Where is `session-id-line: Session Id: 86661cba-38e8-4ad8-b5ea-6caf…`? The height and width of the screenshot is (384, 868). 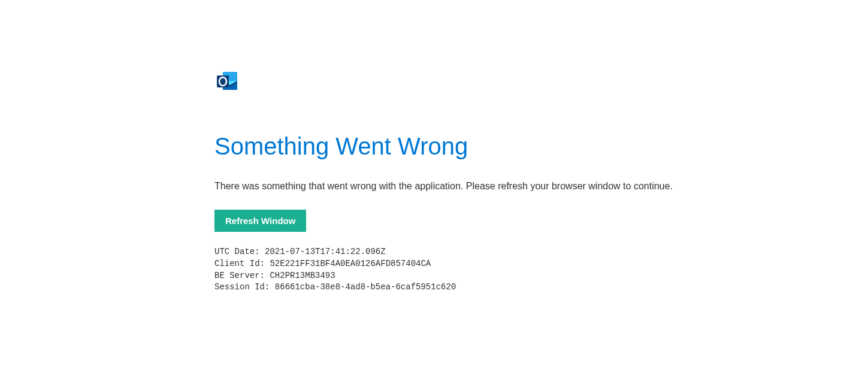
session-id-line: Session Id: 86661cba-38e8-4ad8-b5ea-6caf… is located at coordinates (484, 288).